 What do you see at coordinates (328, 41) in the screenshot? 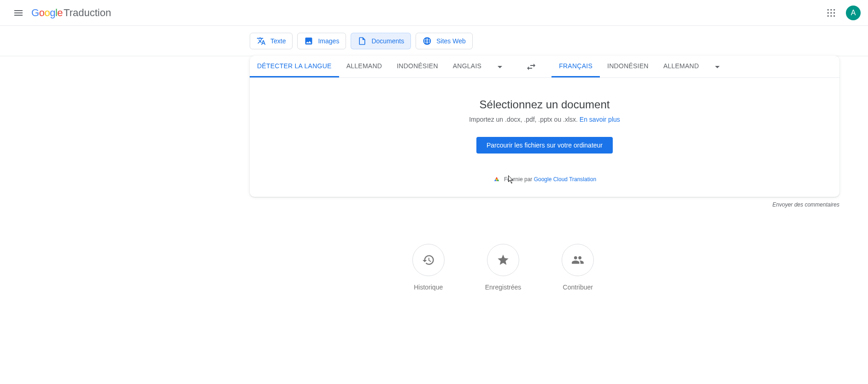
I see `mode-tab-images-label: Images` at bounding box center [328, 41].